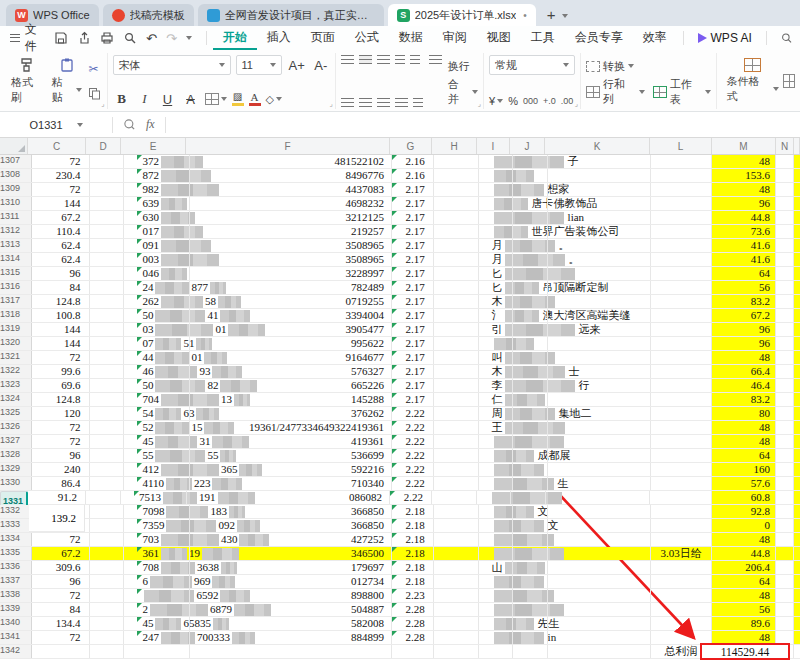  What do you see at coordinates (785, 414) in the screenshot?
I see `cell-N1325` at bounding box center [785, 414].